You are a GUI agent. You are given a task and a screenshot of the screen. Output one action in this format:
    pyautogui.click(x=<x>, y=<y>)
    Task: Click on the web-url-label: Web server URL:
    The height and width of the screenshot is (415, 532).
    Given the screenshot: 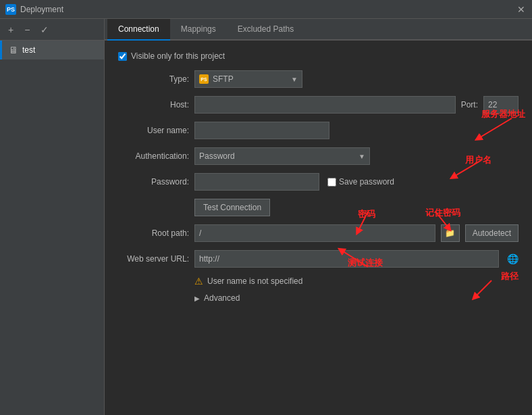 What is the action you would take?
    pyautogui.click(x=154, y=259)
    